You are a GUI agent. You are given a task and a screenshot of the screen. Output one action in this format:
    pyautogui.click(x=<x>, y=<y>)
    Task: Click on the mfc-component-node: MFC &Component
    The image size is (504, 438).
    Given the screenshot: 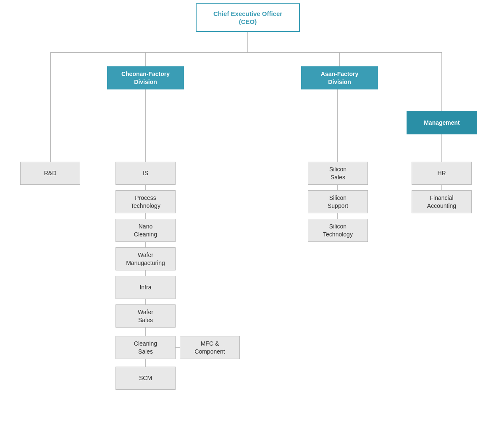 What is the action you would take?
    pyautogui.click(x=210, y=348)
    